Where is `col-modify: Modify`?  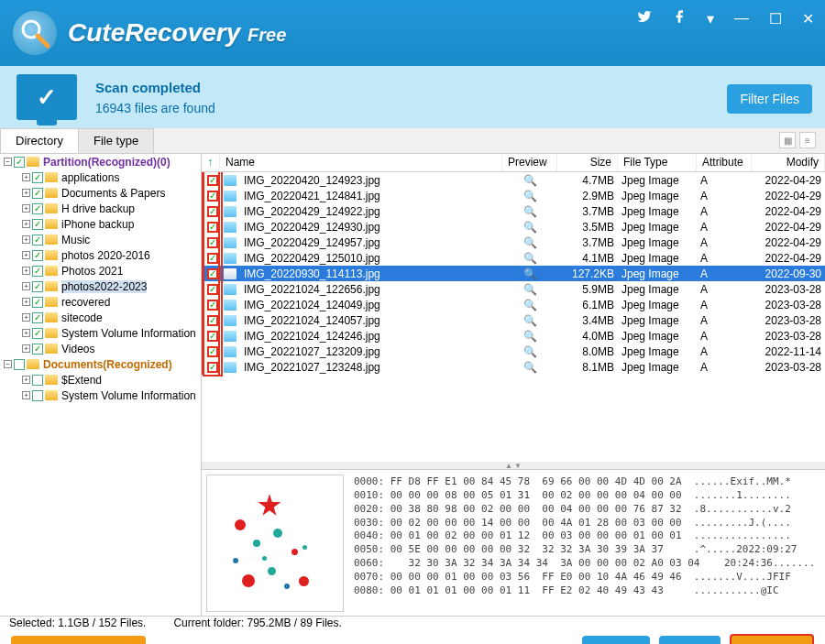
col-modify: Modify is located at coordinates (788, 163).